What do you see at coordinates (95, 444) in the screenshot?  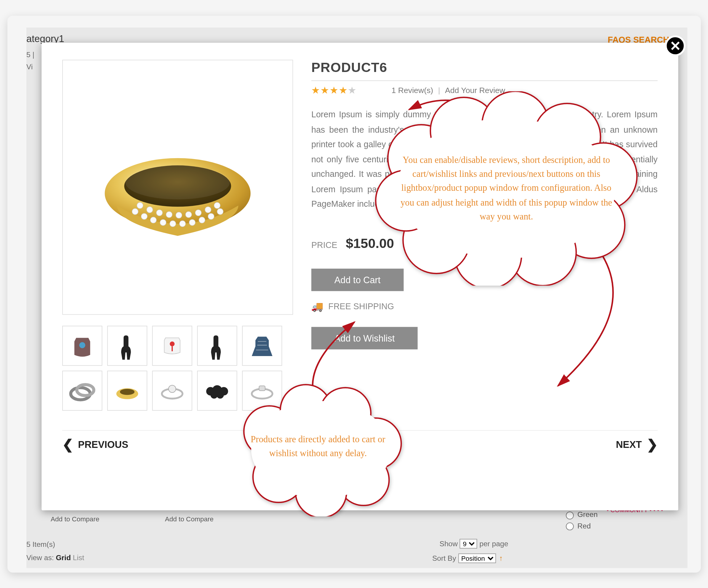 I see `previous-button: ❮ PREVIOUS` at bounding box center [95, 444].